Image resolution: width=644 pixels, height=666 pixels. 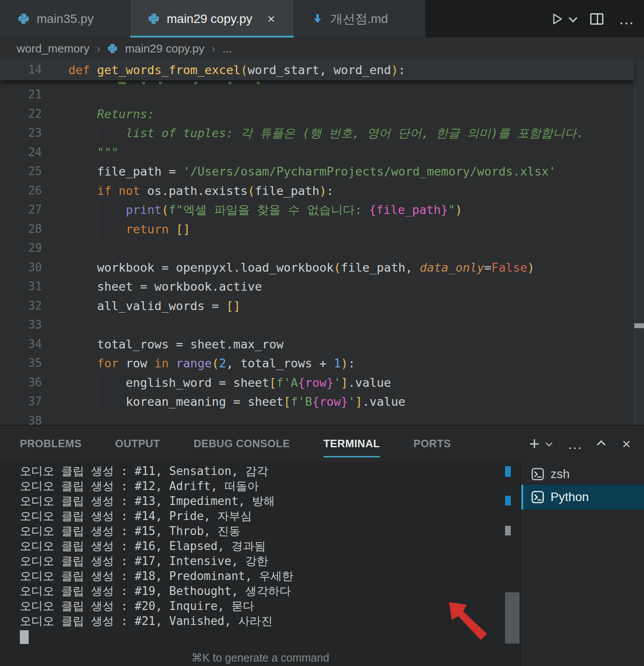 What do you see at coordinates (597, 19) in the screenshot?
I see `split-editor-icon` at bounding box center [597, 19].